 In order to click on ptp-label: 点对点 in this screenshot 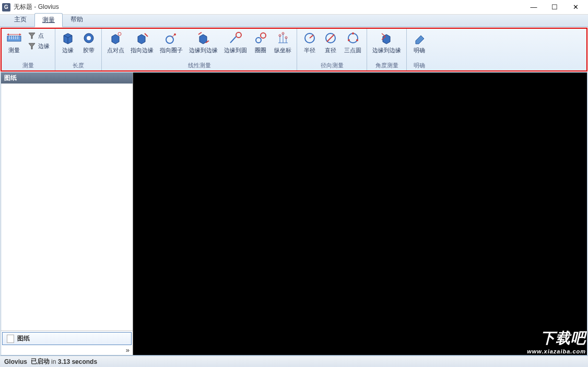, I will do `click(116, 50)`.